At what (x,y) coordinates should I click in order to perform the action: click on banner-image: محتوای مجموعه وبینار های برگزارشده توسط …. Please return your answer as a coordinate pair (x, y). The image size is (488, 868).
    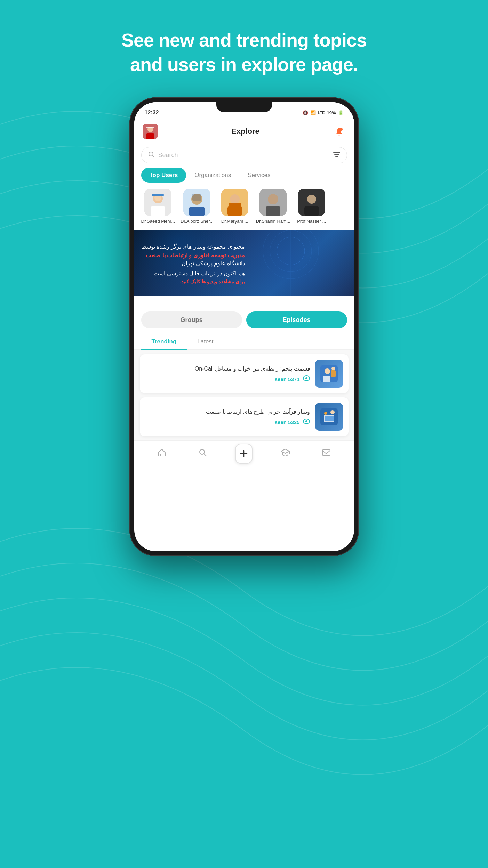
    Looking at the image, I should click on (244, 263).